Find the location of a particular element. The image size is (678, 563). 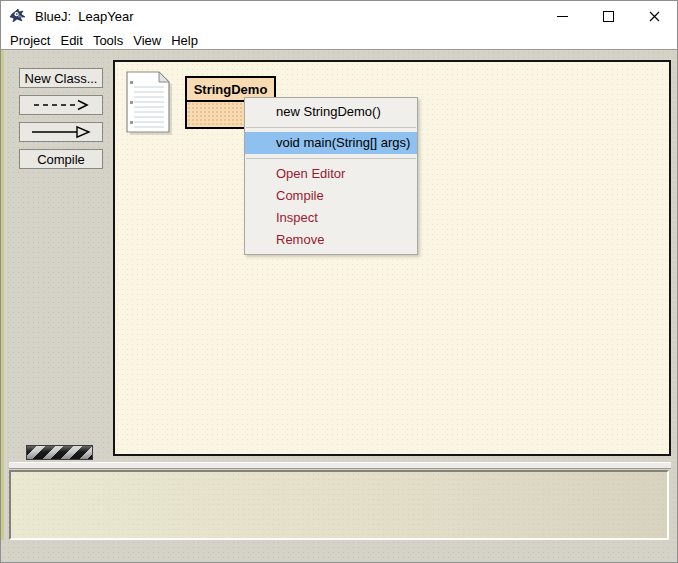

context-menu-item-compile: Compile is located at coordinates (331, 196).